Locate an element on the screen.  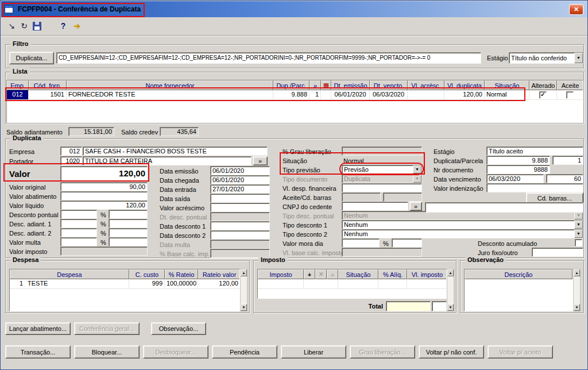
desc-adiant2-field is located at coordinates (79, 233).